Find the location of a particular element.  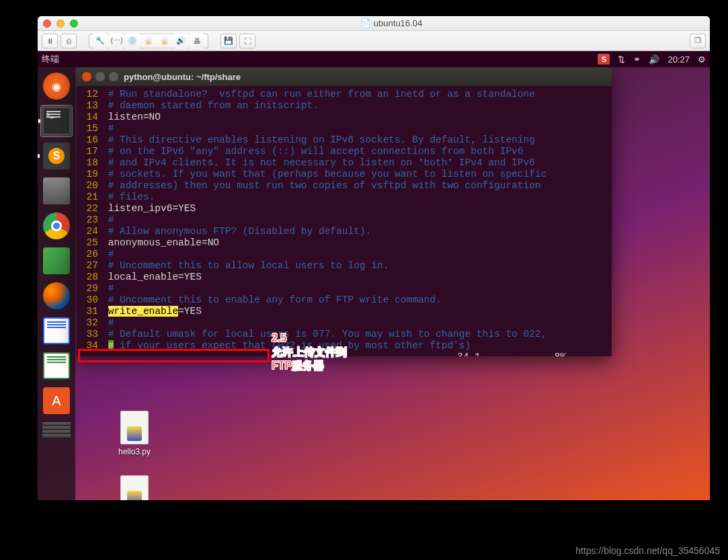

vm-icon: 📄 is located at coordinates (366, 23).